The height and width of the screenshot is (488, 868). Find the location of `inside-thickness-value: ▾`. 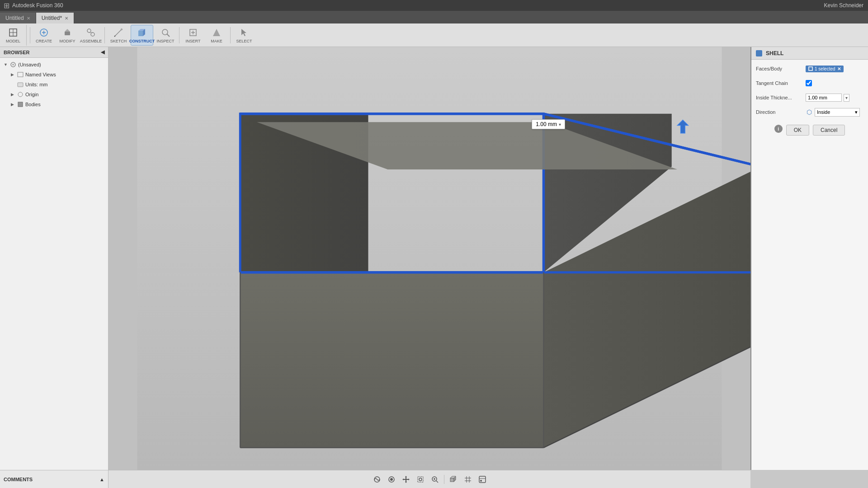

inside-thickness-value: ▾ is located at coordinates (835, 98).